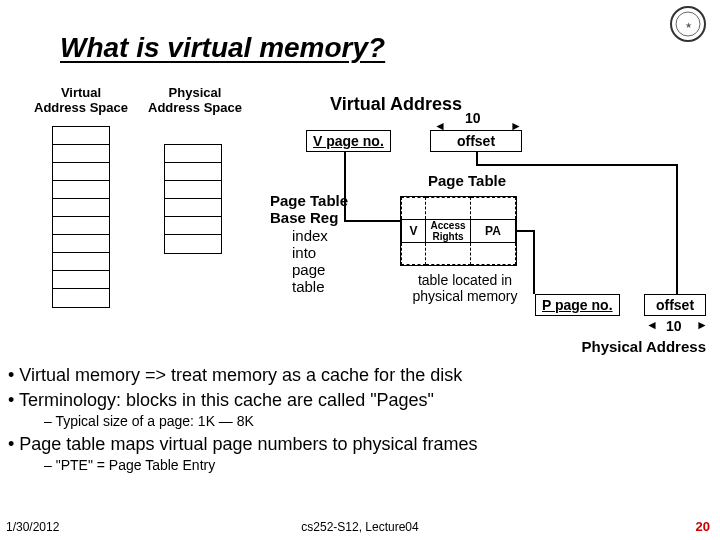 Image resolution: width=720 pixels, height=540 pixels. Describe the element at coordinates (320, 262) in the screenshot. I see `index-label: index into page table` at that location.